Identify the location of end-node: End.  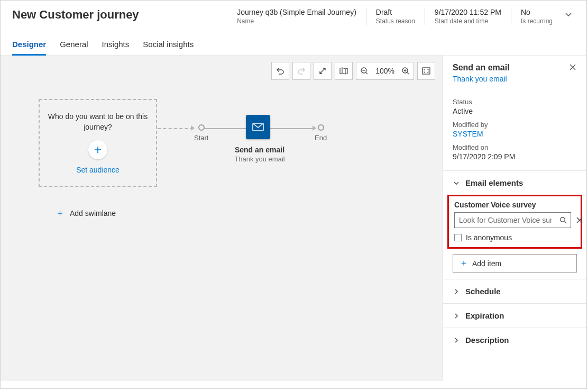
(320, 133).